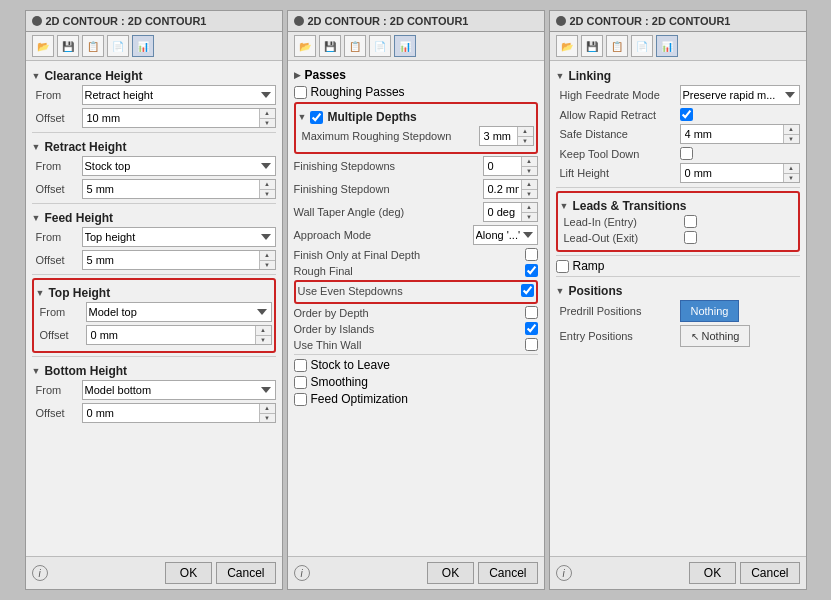  What do you see at coordinates (268, 124) in the screenshot?
I see `clearance-offset-down: ▼` at bounding box center [268, 124].